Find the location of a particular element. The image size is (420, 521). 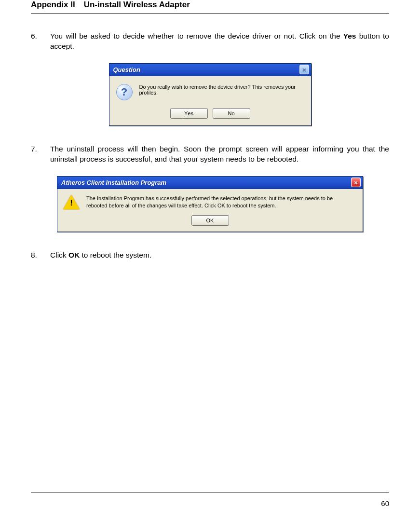

step-8-text-before: Click is located at coordinates (59, 255).